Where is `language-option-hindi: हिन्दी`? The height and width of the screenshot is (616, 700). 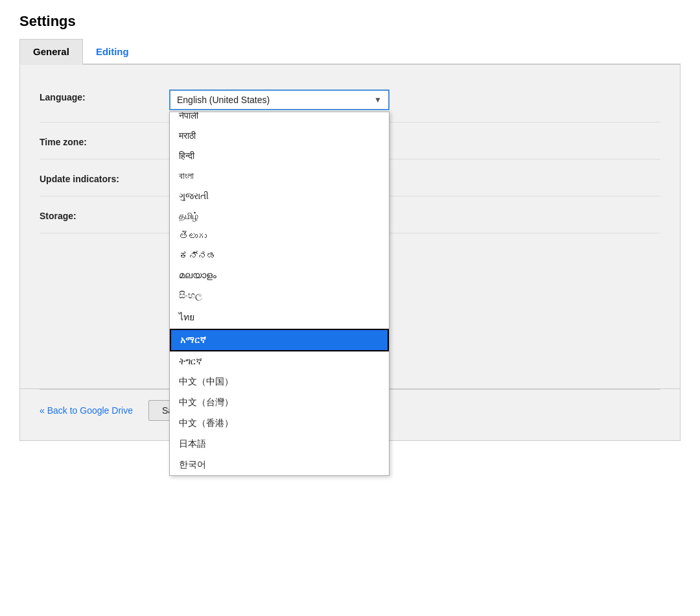 language-option-hindi: हिन्दी is located at coordinates (279, 156).